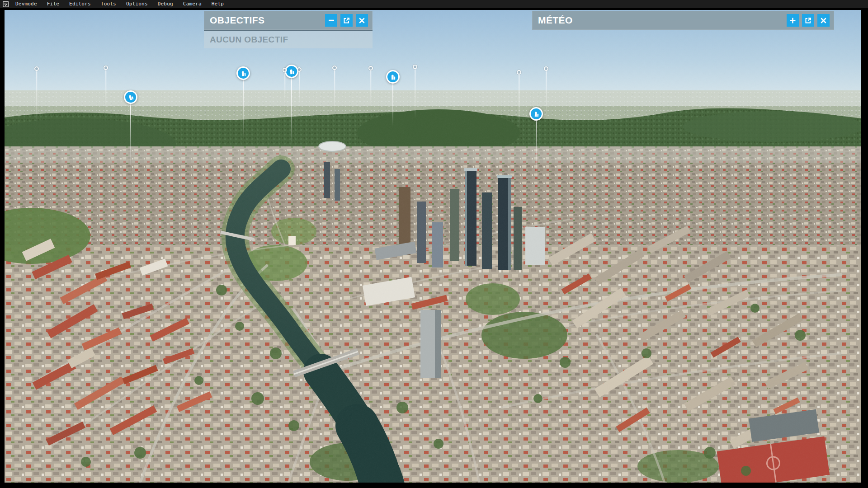 This screenshot has height=488, width=868. Describe the element at coordinates (555, 20) in the screenshot. I see `weather-panel-title: MÉTÉO` at that location.